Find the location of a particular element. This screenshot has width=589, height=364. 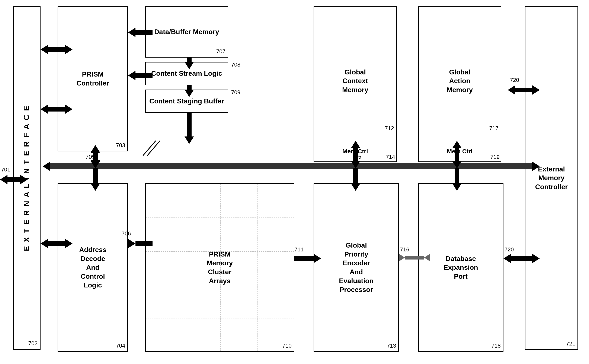

arrow-ext-to-addr is located at coordinates (56, 244).